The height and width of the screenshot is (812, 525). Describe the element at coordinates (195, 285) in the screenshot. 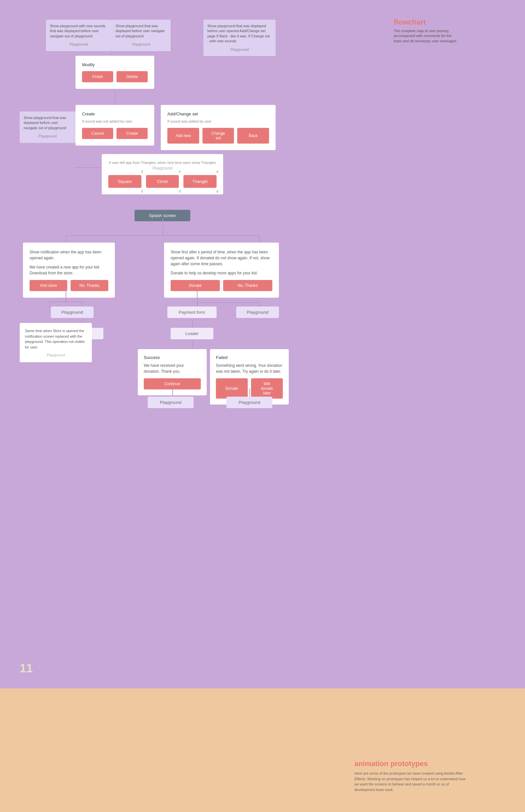

I see `donate-button-1: Donate` at that location.